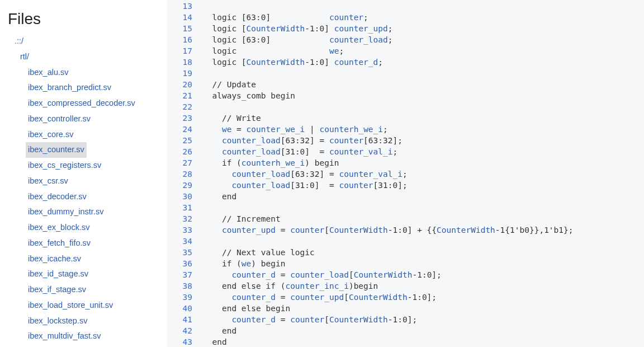 This screenshot has width=644, height=347. Describe the element at coordinates (182, 341) in the screenshot. I see `line-number: 43` at that location.